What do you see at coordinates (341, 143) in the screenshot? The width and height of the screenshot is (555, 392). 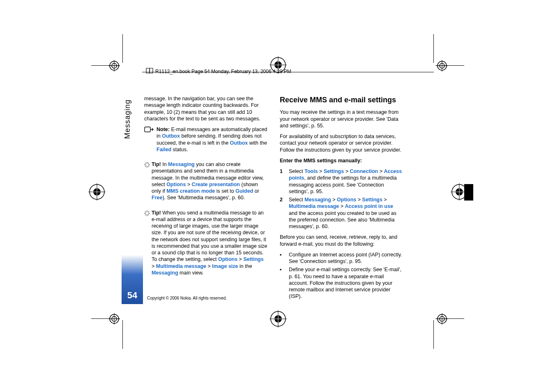 I see `paragraph: For availability of and subscription to …` at bounding box center [341, 143].